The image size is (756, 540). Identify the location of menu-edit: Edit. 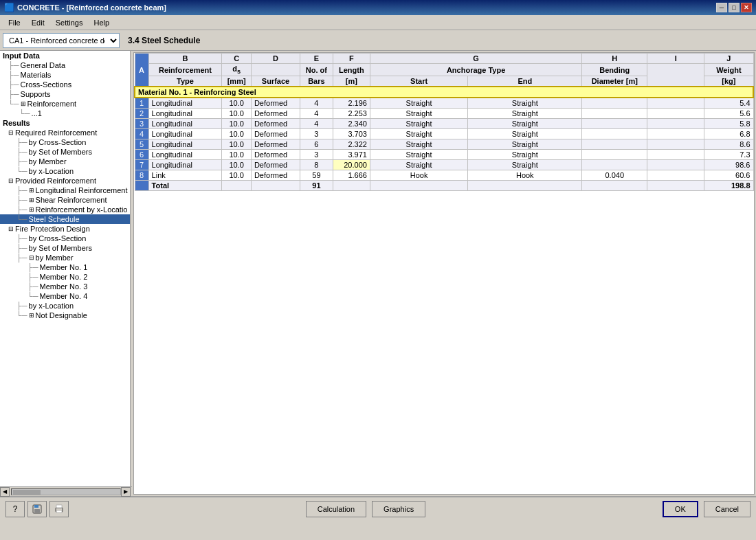
(38, 23).